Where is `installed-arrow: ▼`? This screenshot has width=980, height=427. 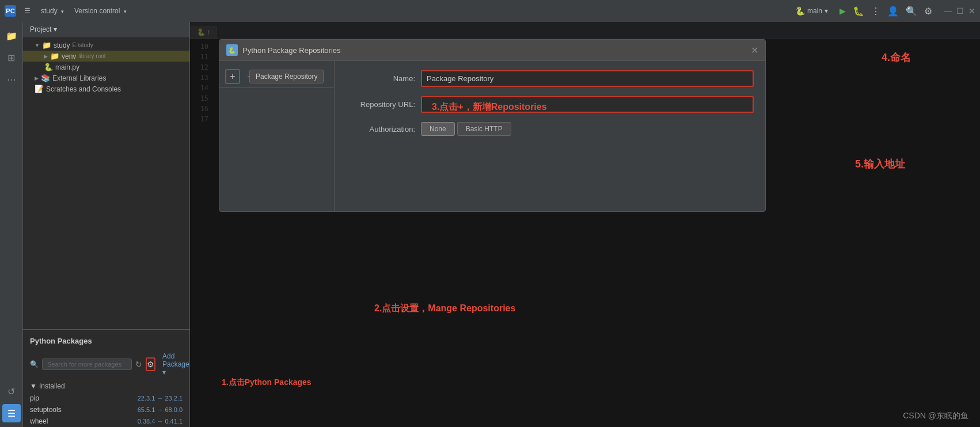
installed-arrow: ▼ is located at coordinates (33, 386).